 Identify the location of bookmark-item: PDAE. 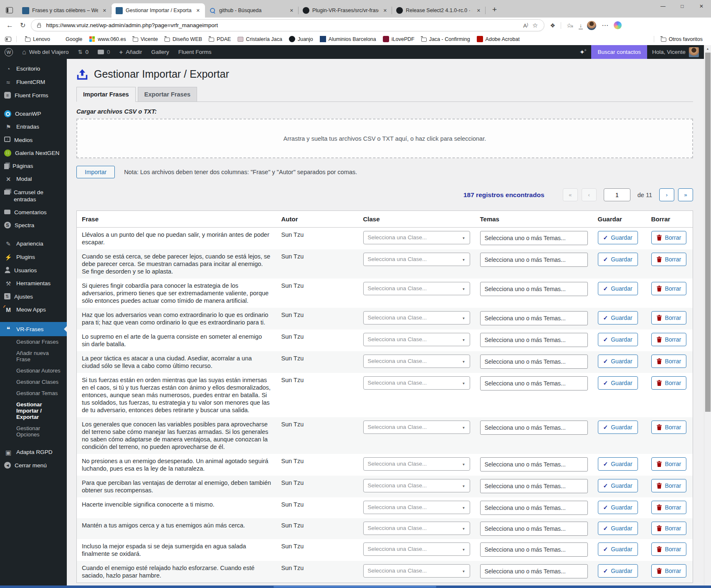
(220, 39).